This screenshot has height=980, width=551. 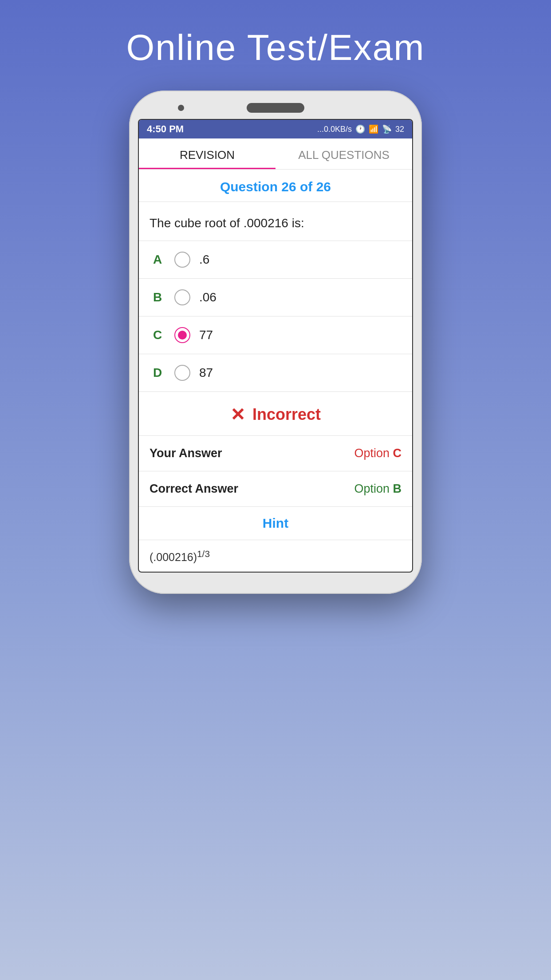 I want to click on option-row-b: B .06, so click(x=276, y=297).